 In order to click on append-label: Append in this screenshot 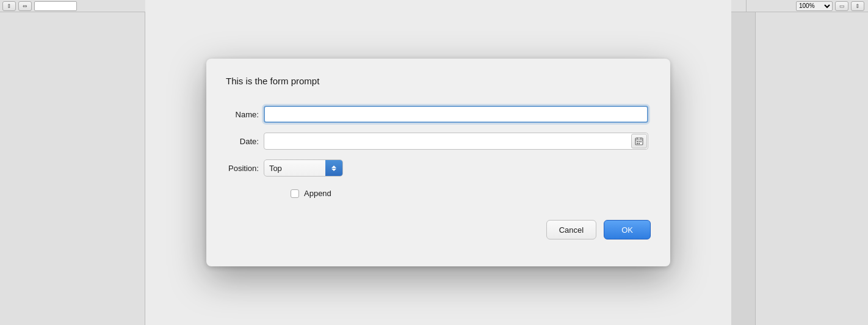, I will do `click(317, 193)`.